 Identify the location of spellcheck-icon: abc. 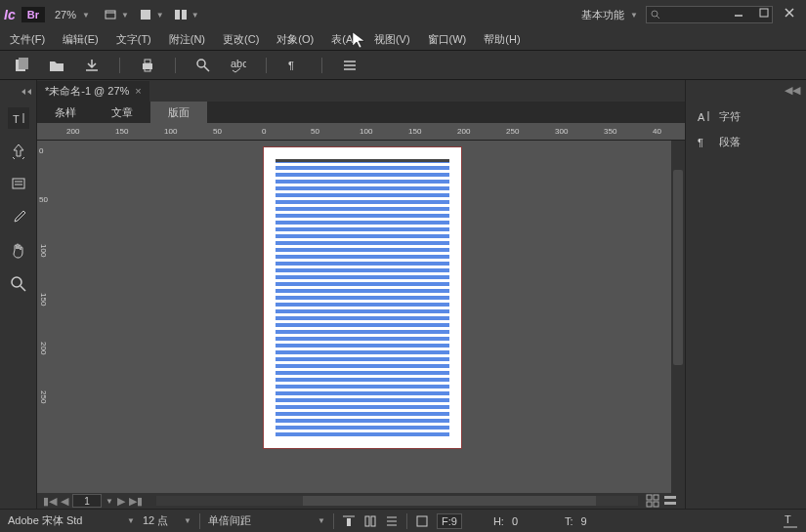
(238, 65).